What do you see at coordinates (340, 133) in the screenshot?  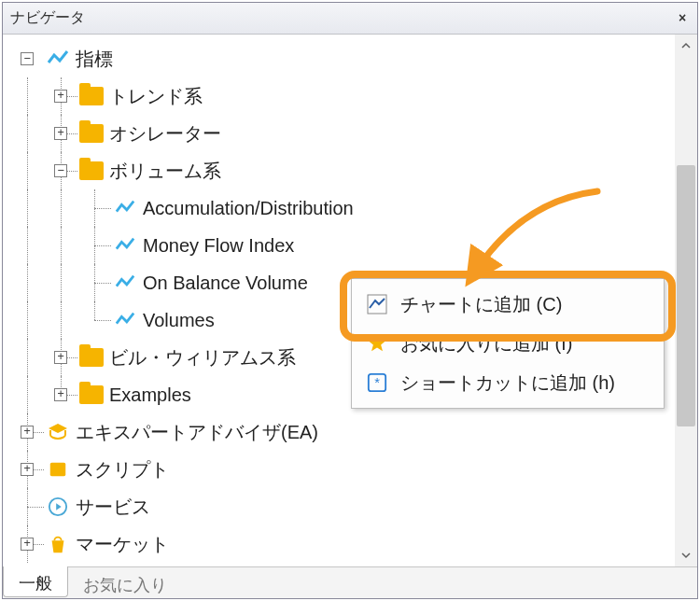 I see `tree-node-oscillator: オシレーター` at bounding box center [340, 133].